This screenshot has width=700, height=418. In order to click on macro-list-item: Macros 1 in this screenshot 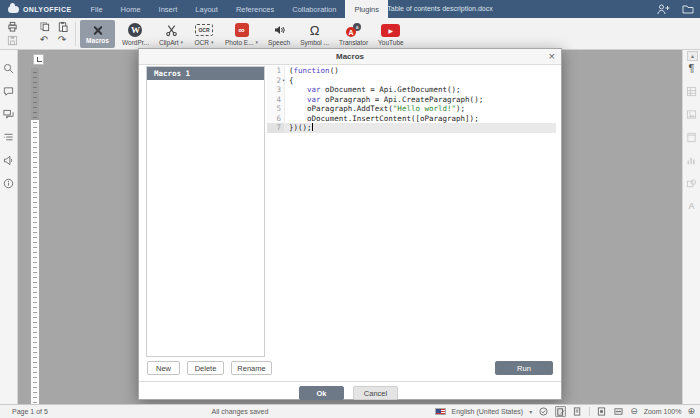, I will do `click(206, 74)`.